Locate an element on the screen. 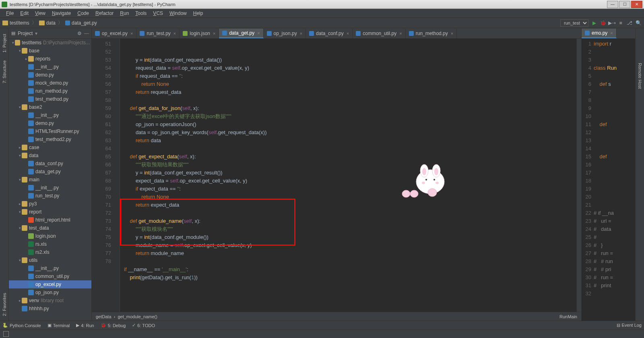  tree-item-hhhhh-py: hhhhh.py is located at coordinates (50, 309).